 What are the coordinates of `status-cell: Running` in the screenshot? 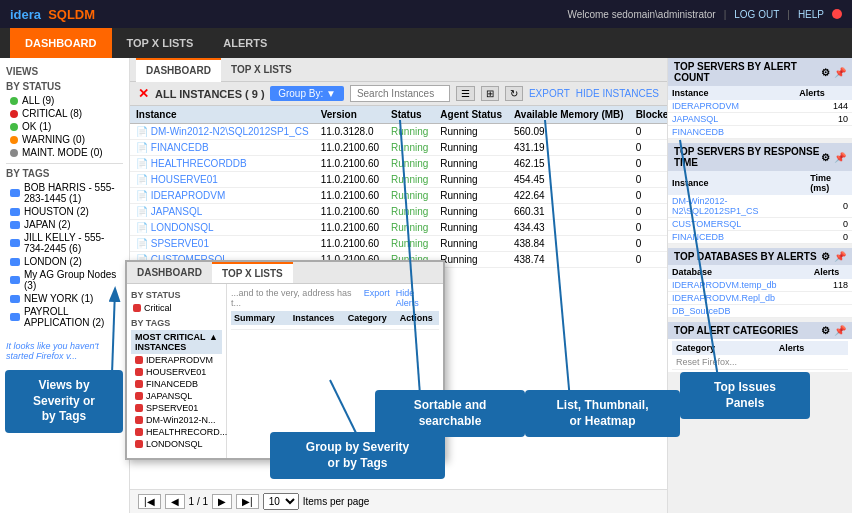 It's located at (410, 132).